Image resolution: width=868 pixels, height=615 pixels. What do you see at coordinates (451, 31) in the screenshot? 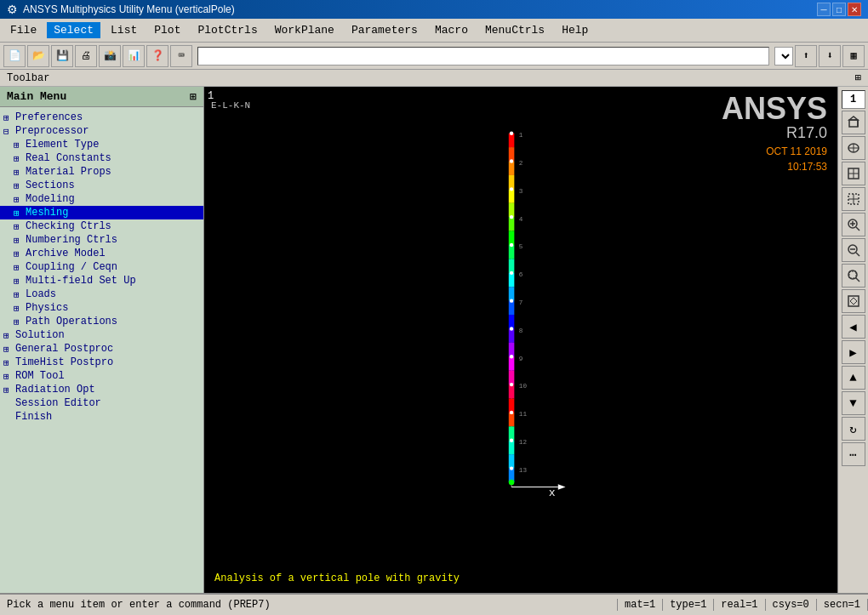
I see `menu-macro: Macro` at bounding box center [451, 31].